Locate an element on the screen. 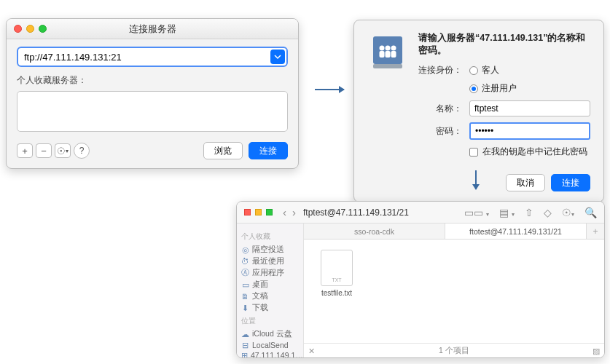  server-icon: ⊞ is located at coordinates (245, 354).